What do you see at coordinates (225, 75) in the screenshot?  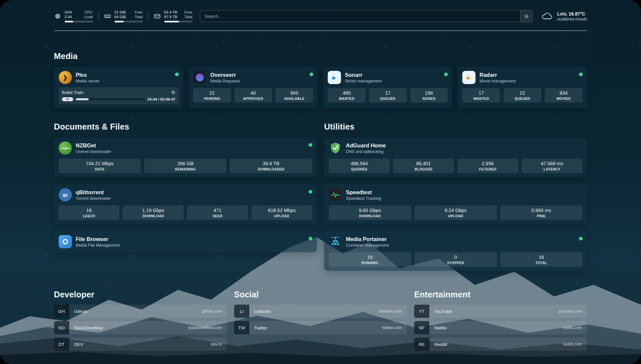 I see `service-name: Overseerr` at bounding box center [225, 75].